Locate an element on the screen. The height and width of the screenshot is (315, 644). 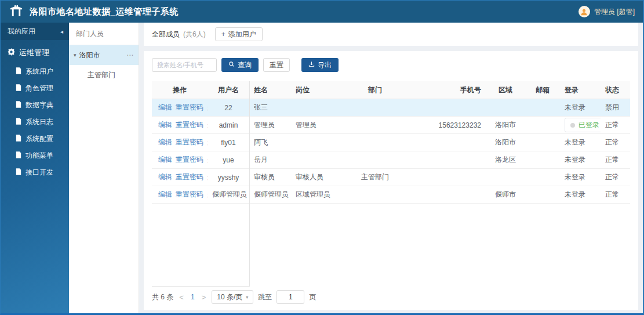
cell-position is located at coordinates (311, 108).